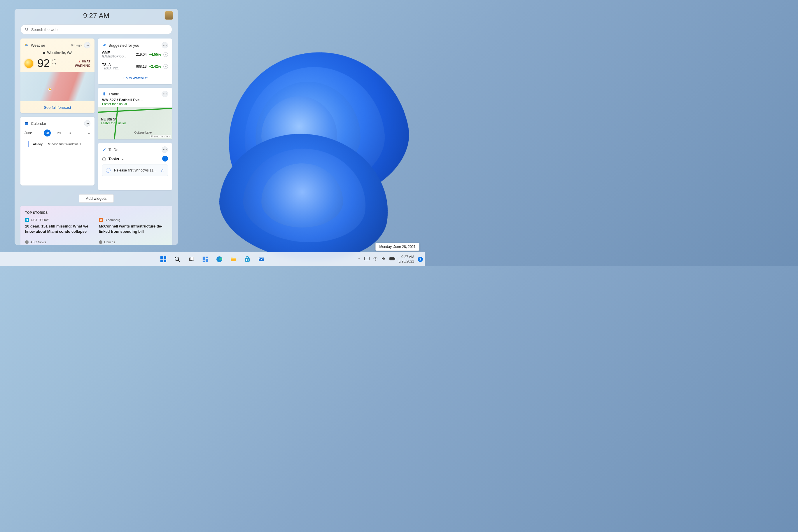 The image size is (798, 532). I want to click on task-view-button, so click(191, 259).